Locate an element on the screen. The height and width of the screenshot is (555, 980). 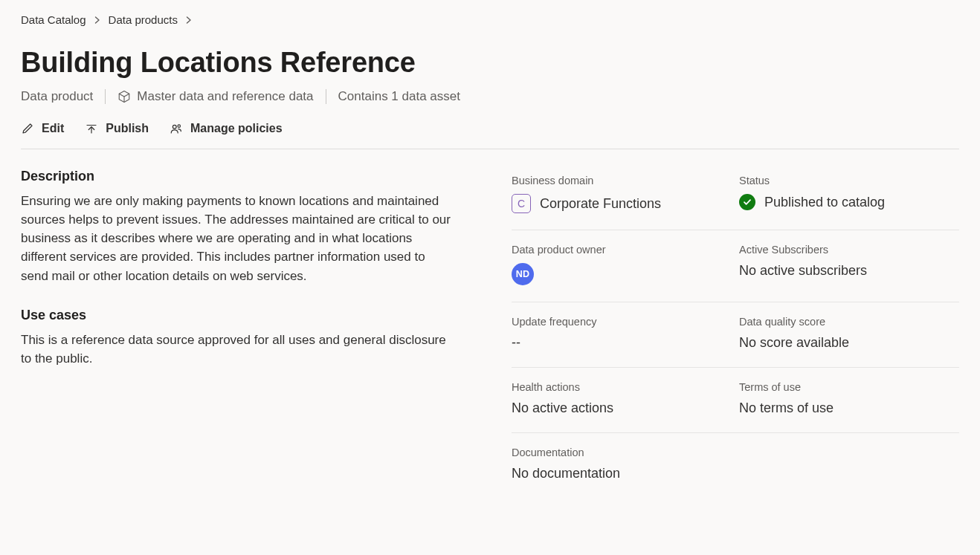
publish-icon is located at coordinates (91, 129).